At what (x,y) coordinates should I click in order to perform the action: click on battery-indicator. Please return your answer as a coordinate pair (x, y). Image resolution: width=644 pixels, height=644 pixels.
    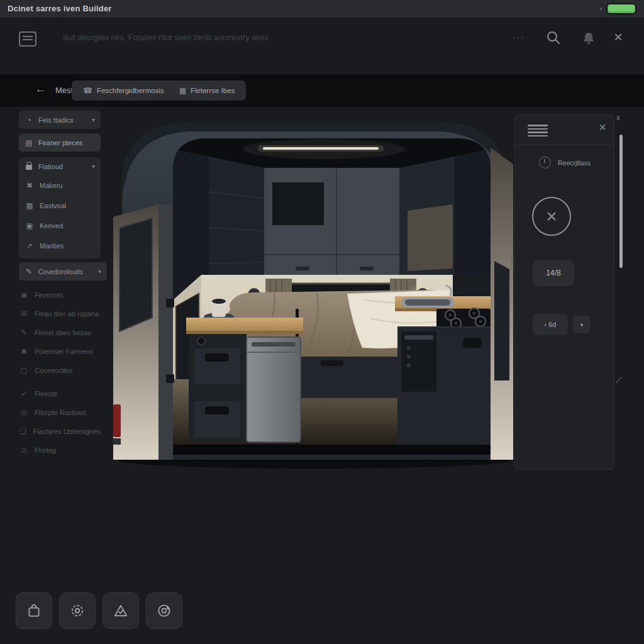
    Looking at the image, I should click on (621, 9).